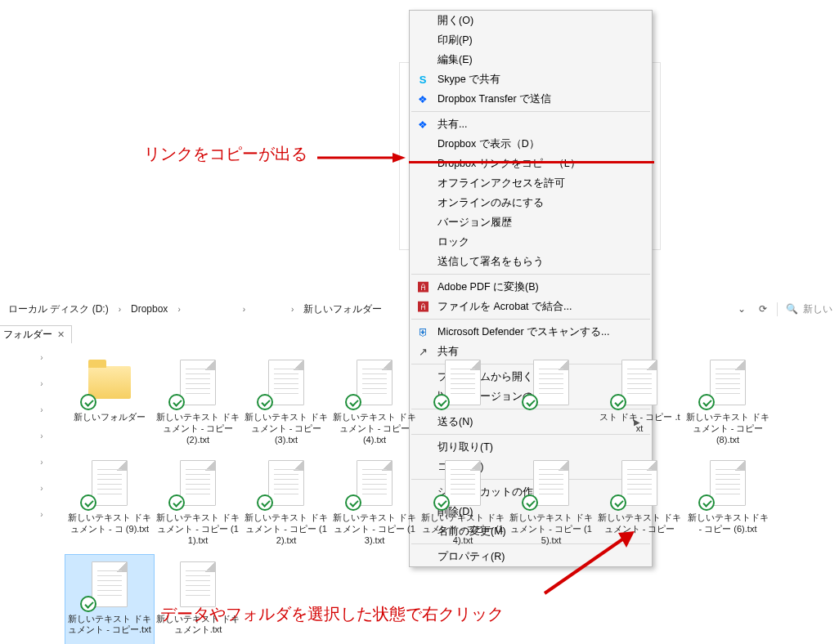 Image resolution: width=839 pixels, height=644 pixels. I want to click on file-item: 新しいテキスト ドキュメント - コピー (8).txt, so click(728, 404).